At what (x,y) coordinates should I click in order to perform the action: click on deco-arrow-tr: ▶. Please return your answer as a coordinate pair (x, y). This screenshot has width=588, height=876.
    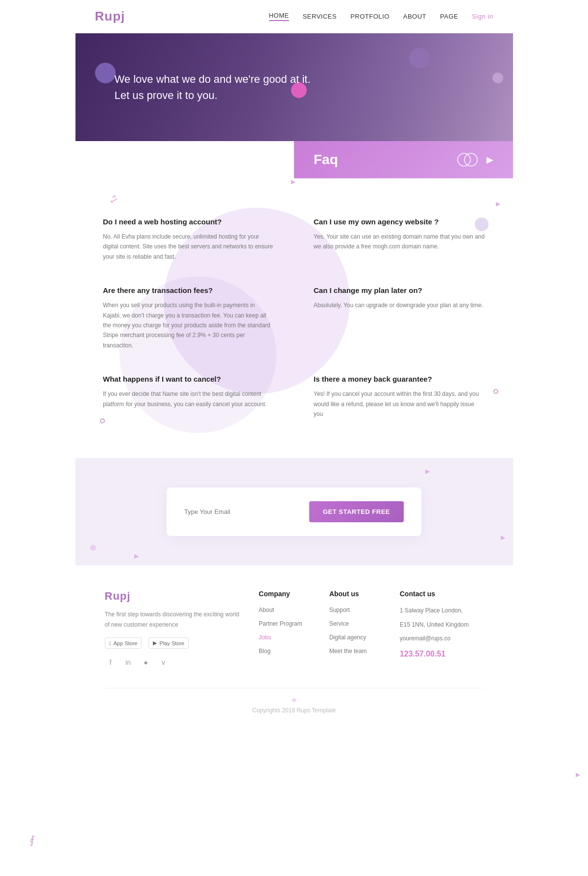
    Looking at the image, I should click on (498, 204).